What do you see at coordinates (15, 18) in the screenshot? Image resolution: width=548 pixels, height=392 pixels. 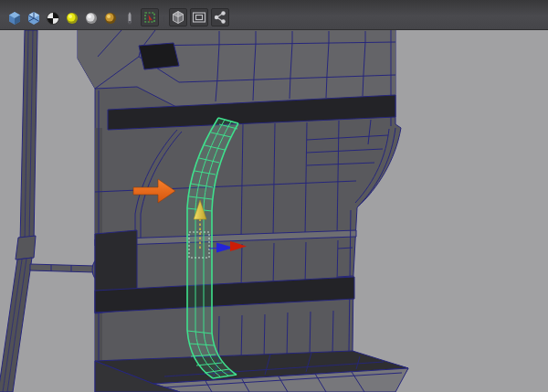 I see `shaded-cube-icon` at bounding box center [15, 18].